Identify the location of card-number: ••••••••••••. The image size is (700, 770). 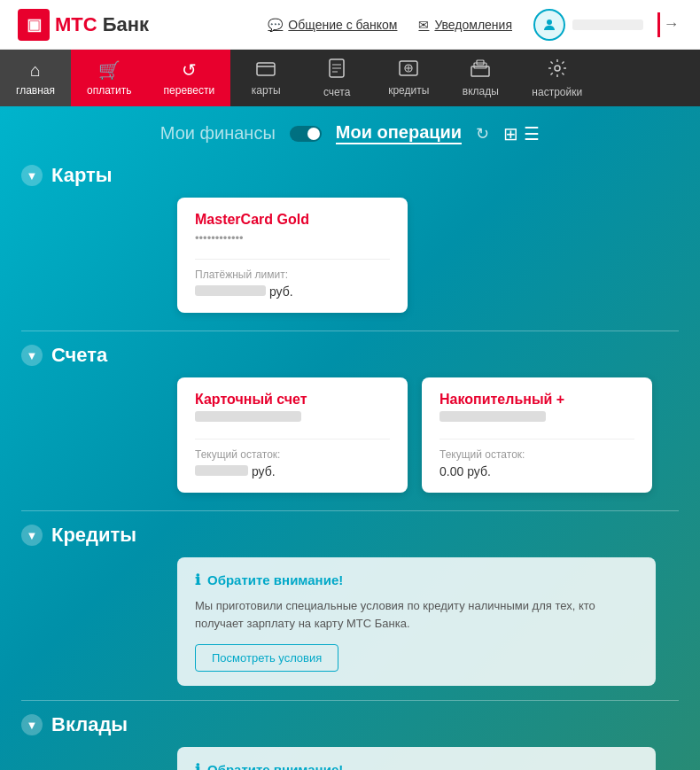
(292, 237).